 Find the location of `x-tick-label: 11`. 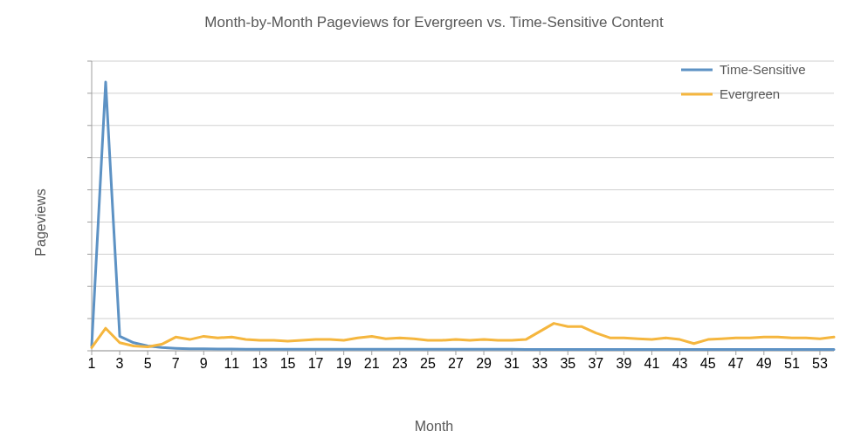

x-tick-label: 11 is located at coordinates (231, 363).